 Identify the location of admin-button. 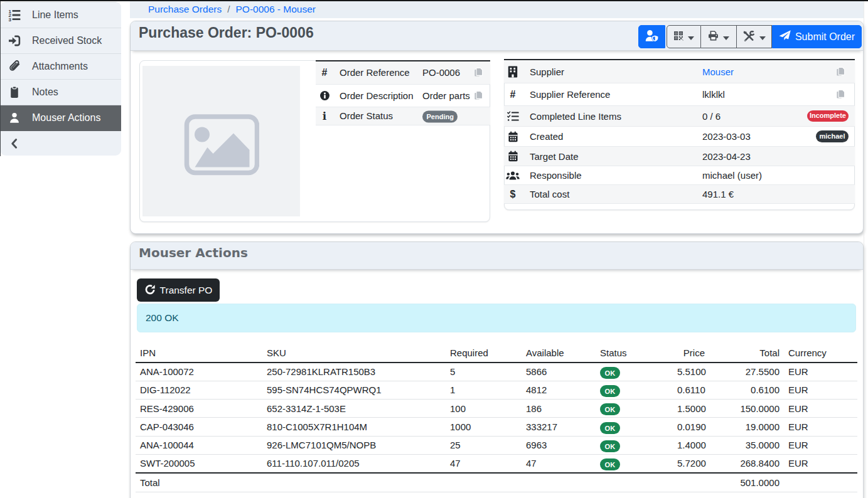
(651, 36).